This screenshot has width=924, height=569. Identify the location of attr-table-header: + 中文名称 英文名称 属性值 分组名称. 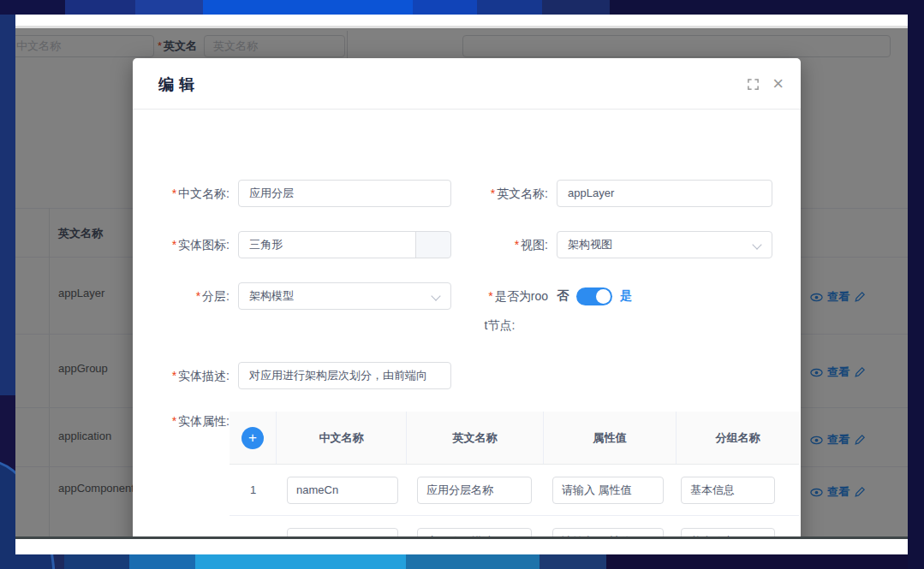
(514, 438).